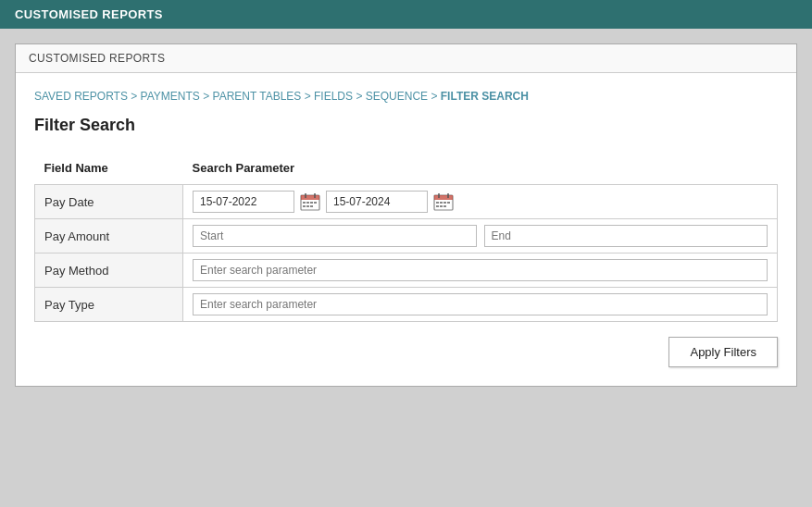 The width and height of the screenshot is (812, 507). Describe the element at coordinates (481, 305) in the screenshot. I see `param-cell-pay-type` at that location.